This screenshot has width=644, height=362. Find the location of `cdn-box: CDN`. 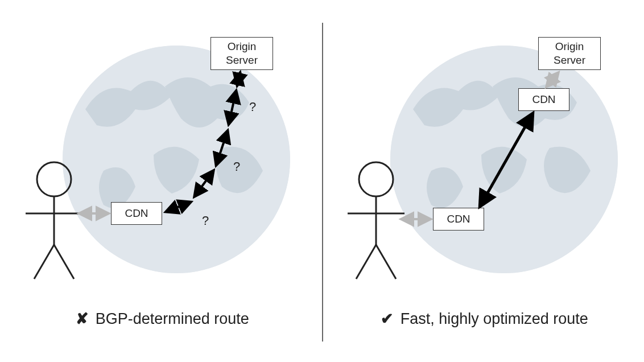

cdn-box: CDN is located at coordinates (137, 213).